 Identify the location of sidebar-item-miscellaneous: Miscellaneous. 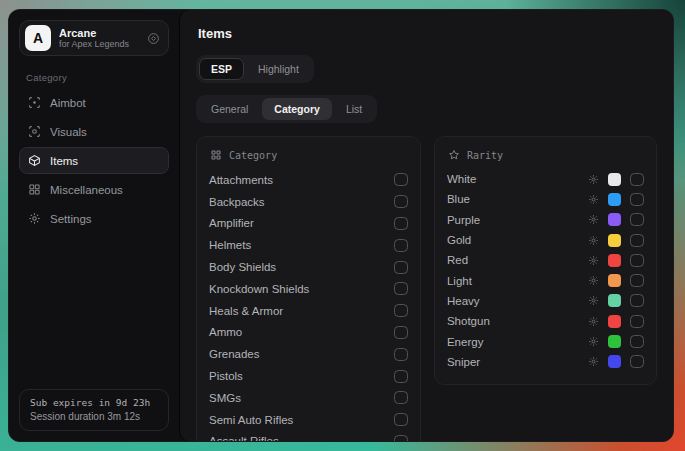
(94, 190).